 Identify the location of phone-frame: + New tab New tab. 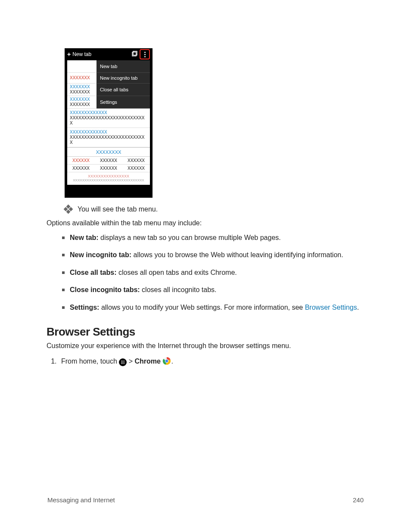
(109, 123).